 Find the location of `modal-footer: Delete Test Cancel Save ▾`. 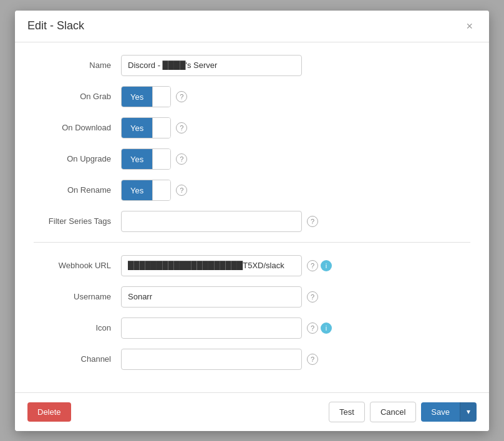

modal-footer: Delete Test Cancel Save ▾ is located at coordinates (252, 412).